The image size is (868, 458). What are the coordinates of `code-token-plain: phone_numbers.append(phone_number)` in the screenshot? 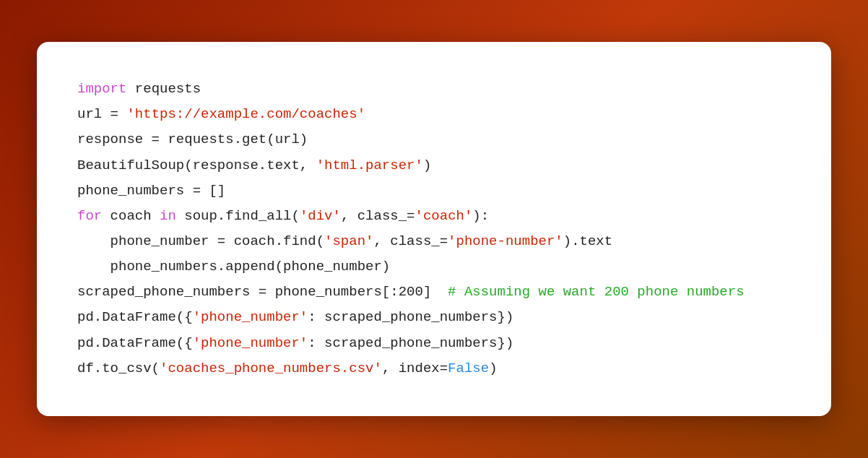 It's located at (234, 267).